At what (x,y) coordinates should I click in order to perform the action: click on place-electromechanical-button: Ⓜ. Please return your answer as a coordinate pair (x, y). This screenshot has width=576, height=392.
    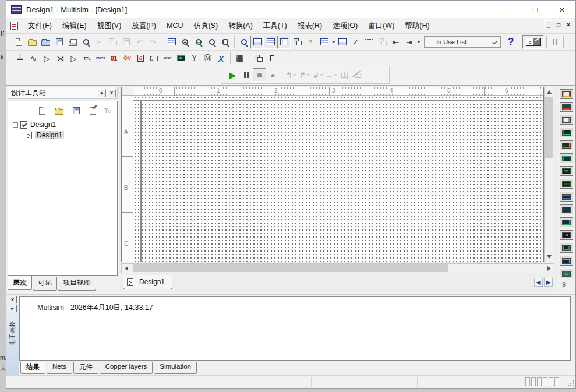
    Looking at the image, I should click on (207, 58).